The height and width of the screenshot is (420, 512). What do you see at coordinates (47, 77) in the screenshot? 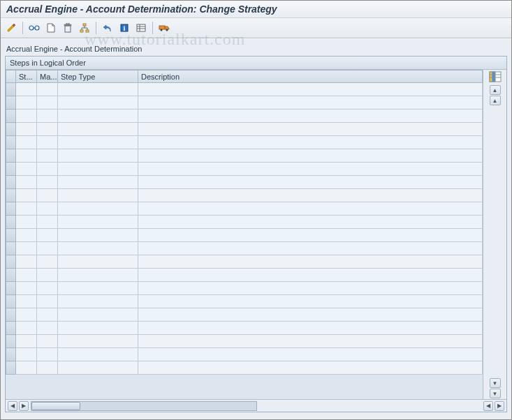
I see `column-header-mandatory: Ma...` at bounding box center [47, 77].